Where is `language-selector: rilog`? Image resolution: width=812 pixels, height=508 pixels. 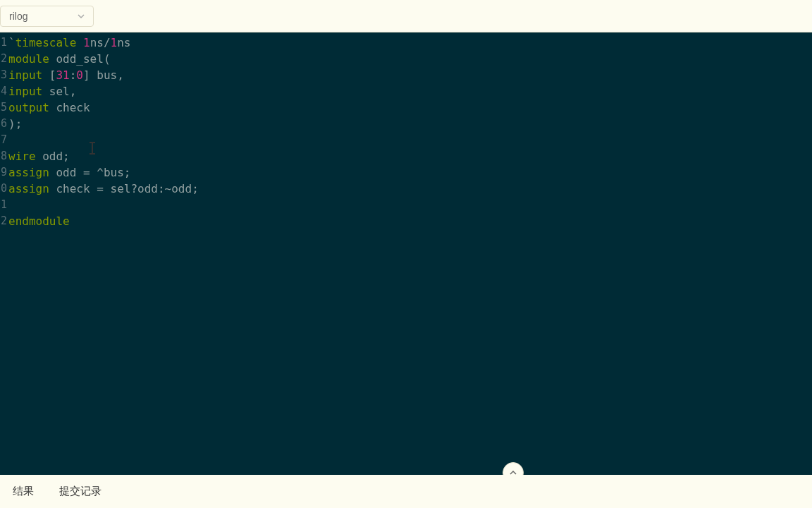
language-selector: rilog is located at coordinates (47, 16).